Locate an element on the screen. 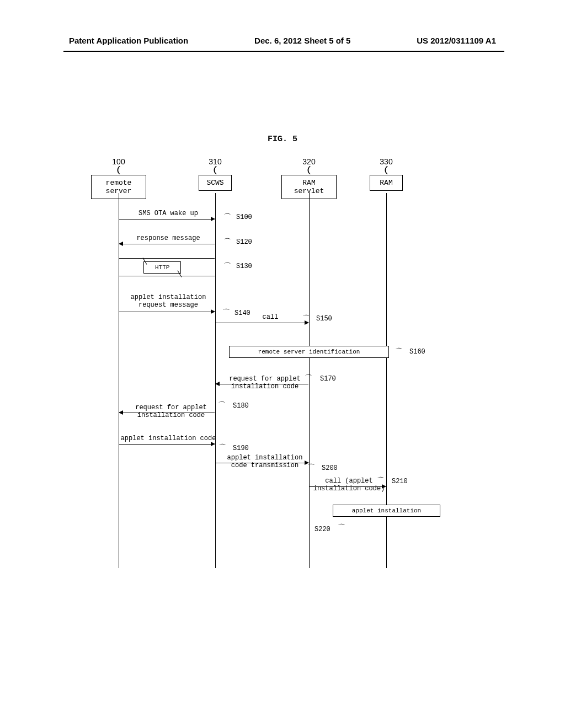 The image size is (565, 728). figure-title: FIG. 5 is located at coordinates (282, 139).